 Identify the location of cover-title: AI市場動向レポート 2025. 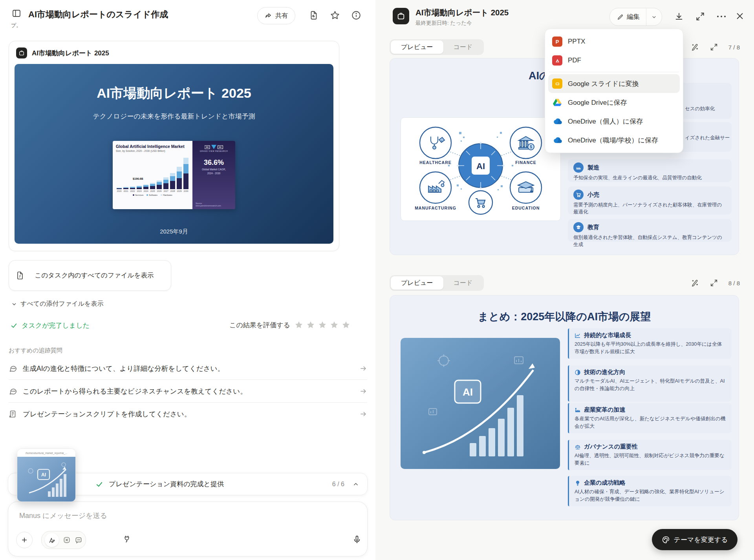
(174, 93).